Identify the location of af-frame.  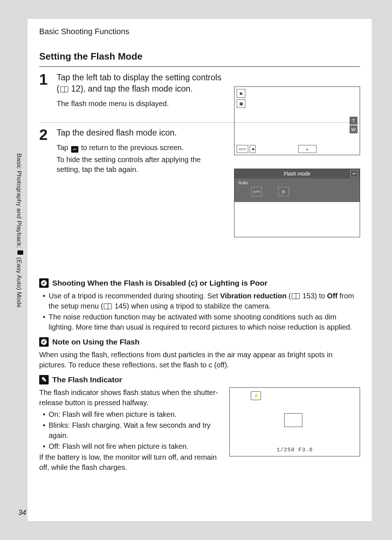
(293, 420).